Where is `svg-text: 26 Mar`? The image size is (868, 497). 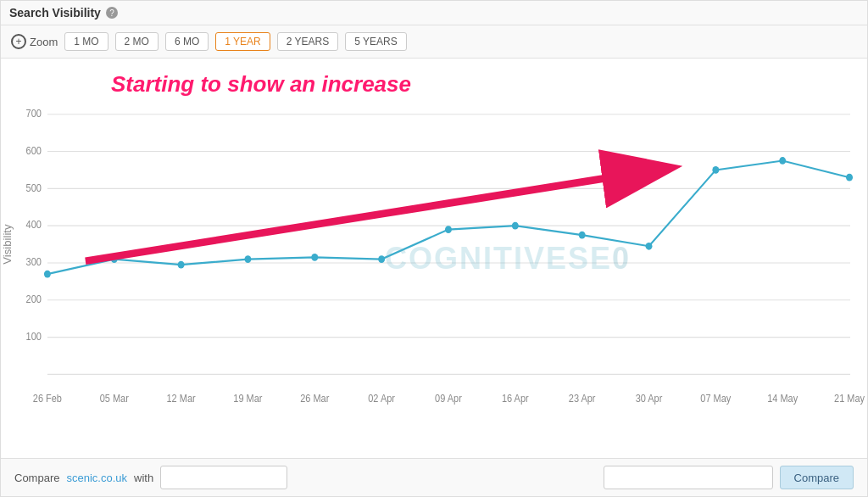 svg-text: 26 Mar is located at coordinates (314, 399).